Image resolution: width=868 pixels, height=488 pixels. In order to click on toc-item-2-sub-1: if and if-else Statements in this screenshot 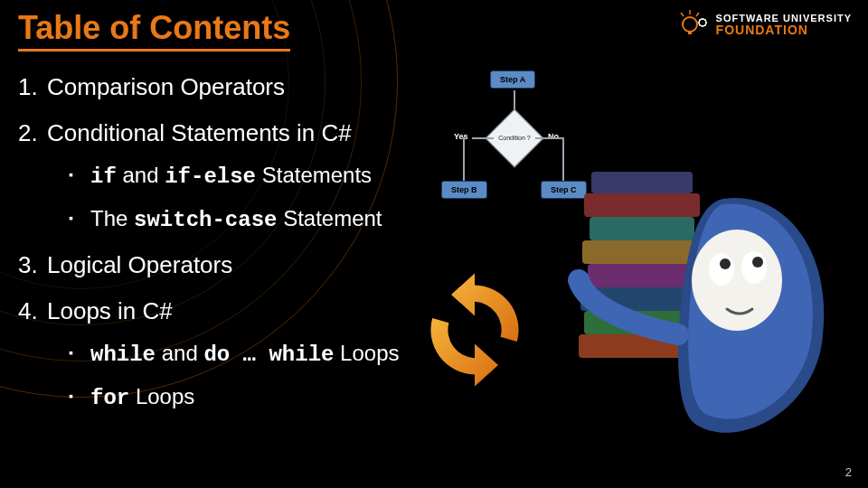, I will do `click(238, 176)`.